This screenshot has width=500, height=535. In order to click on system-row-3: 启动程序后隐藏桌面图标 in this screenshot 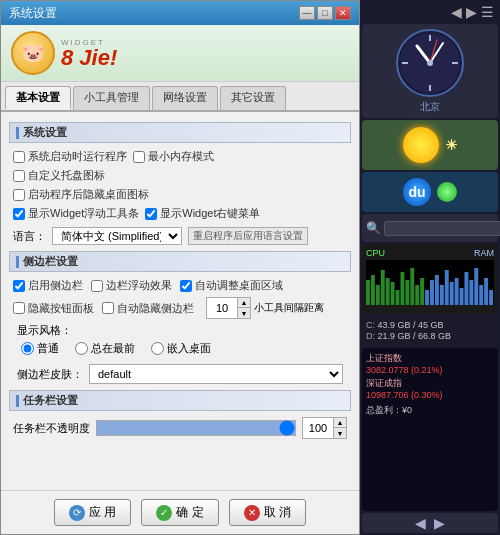, I will do `click(180, 194)`.